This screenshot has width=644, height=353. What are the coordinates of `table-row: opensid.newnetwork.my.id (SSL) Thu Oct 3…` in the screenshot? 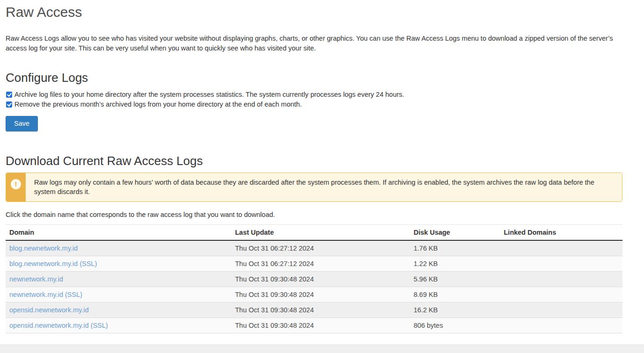 It's located at (314, 325).